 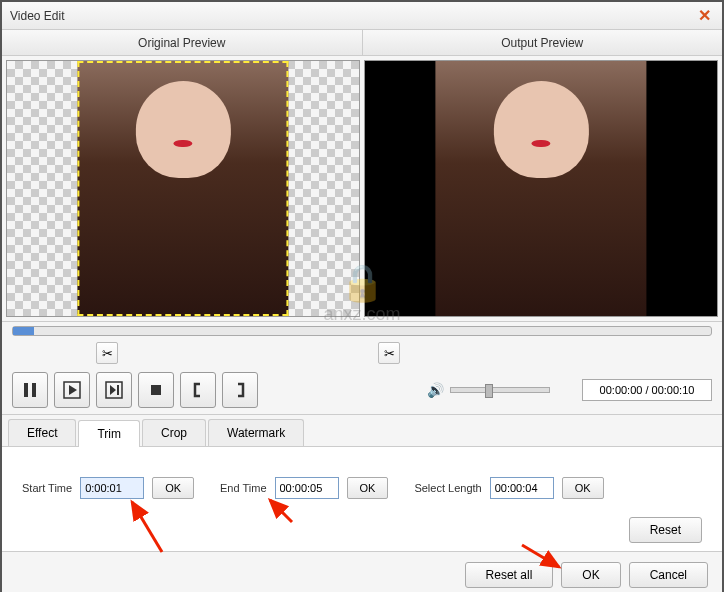 What do you see at coordinates (362, 16) in the screenshot?
I see `titlebar: Video Edit ✕` at bounding box center [362, 16].